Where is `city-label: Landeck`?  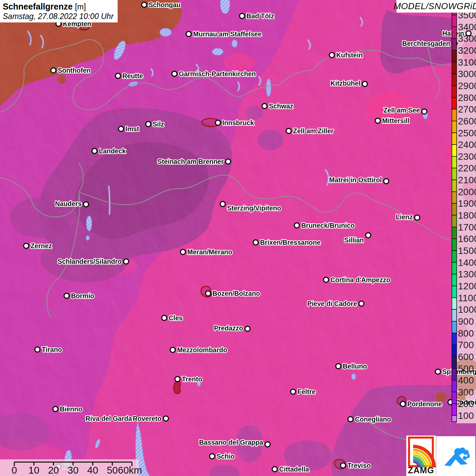 city-label: Landeck is located at coordinates (112, 151).